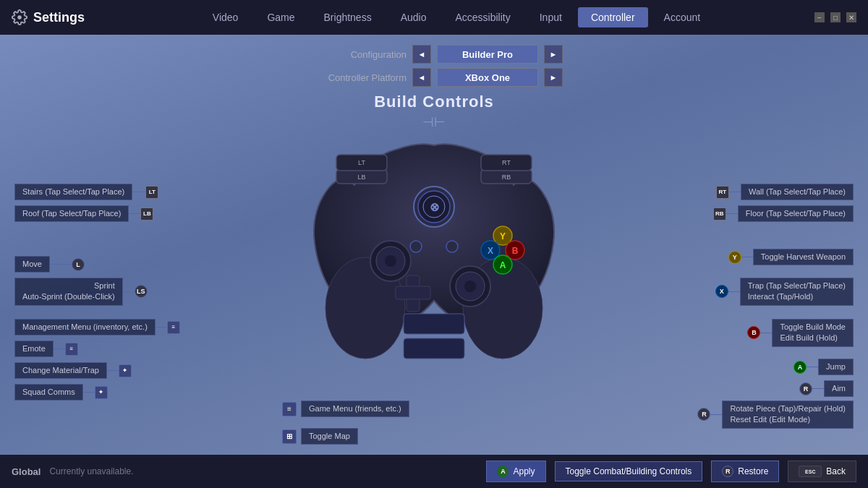 The width and height of the screenshot is (868, 488). Describe the element at coordinates (87, 192) in the screenshot. I see `stairs-label: Stairs (Tap Select/Tap Place) LT` at that location.